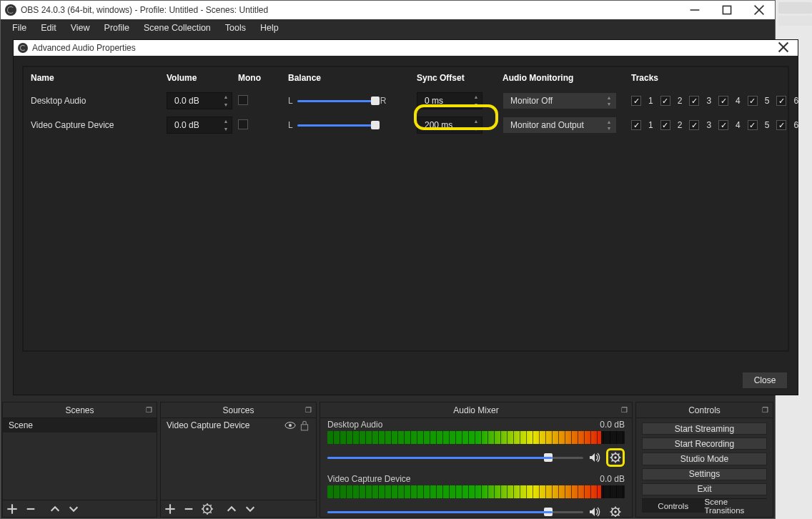 Image resolution: width=812 pixels, height=519 pixels. What do you see at coordinates (705, 443) in the screenshot?
I see `start-recording-button: Start Recording` at bounding box center [705, 443].